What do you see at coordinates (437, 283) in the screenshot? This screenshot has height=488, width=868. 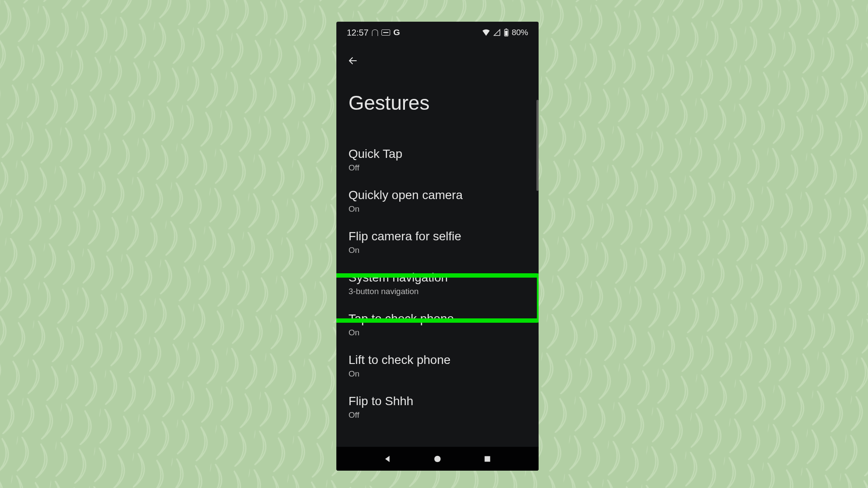 I see `list-item-system-navigation: System navigation 3-button navigation` at bounding box center [437, 283].